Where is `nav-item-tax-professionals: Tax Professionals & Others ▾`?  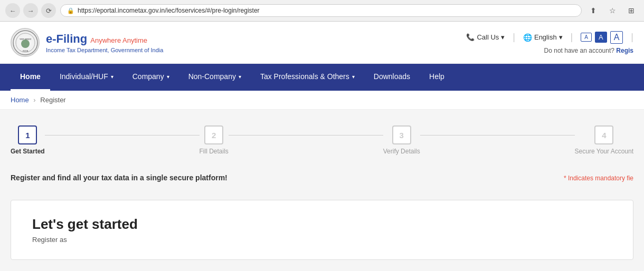 nav-item-tax-professionals: Tax Professionals & Others ▾ is located at coordinates (307, 77).